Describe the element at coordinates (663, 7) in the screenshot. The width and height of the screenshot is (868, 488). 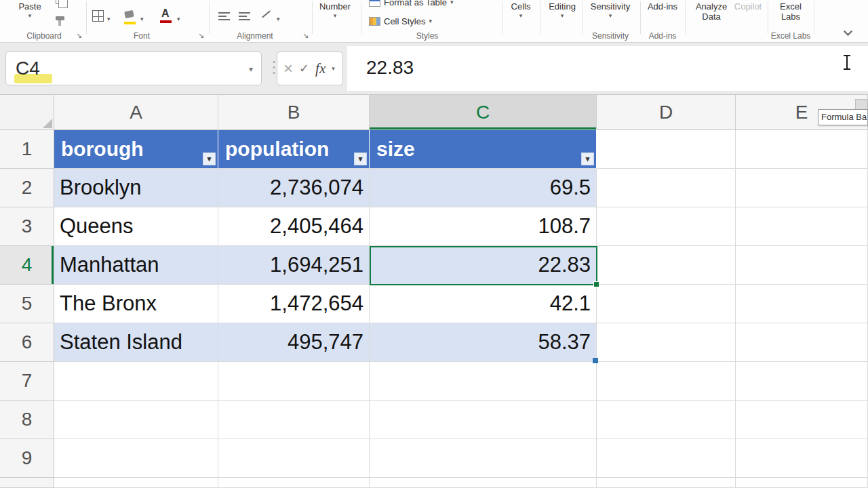
I see `add-ins-button: Add-ins` at that location.